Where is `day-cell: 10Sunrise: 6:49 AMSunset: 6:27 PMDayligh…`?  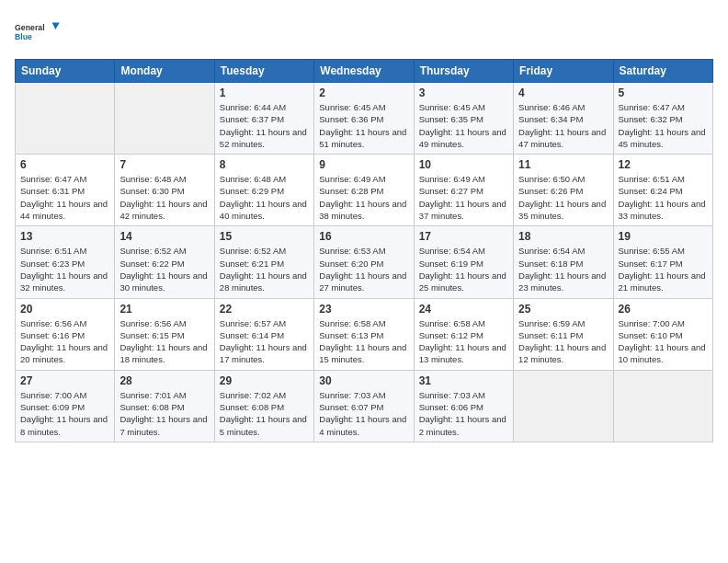 day-cell: 10Sunrise: 6:49 AMSunset: 6:27 PMDayligh… is located at coordinates (463, 190).